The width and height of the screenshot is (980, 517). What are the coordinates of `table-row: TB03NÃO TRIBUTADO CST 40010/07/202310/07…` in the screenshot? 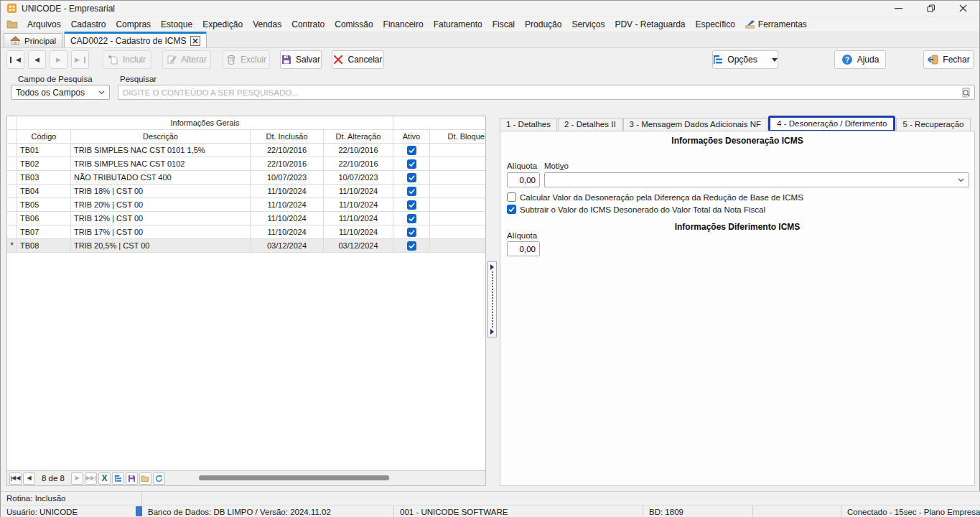 It's located at (246, 178).